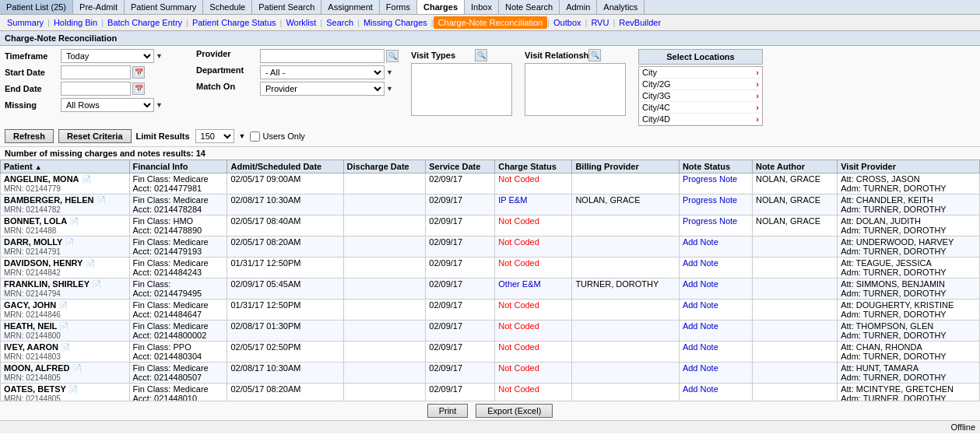  What do you see at coordinates (234, 23) in the screenshot?
I see `subnav-patient-charge-status: Patient Charge Status` at bounding box center [234, 23].